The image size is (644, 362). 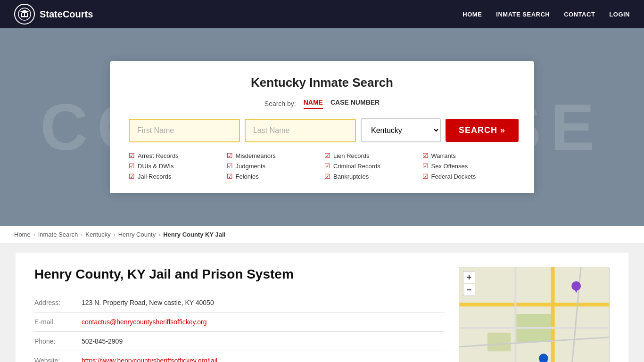 What do you see at coordinates (54, 14) in the screenshot?
I see `logo: StateCourts` at bounding box center [54, 14].